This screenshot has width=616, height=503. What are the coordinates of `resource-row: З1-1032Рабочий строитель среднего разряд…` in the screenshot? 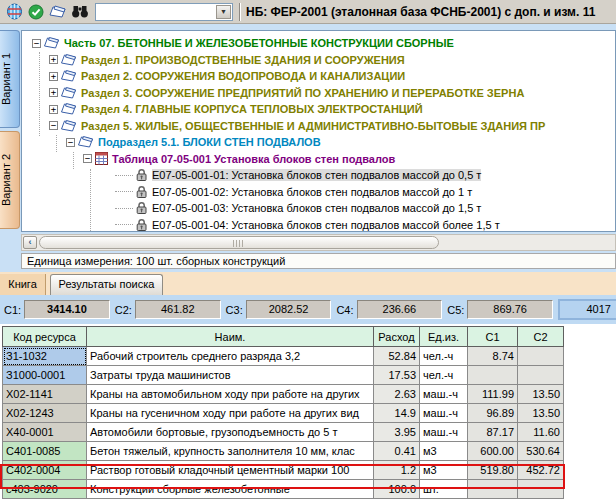 It's located at (284, 356).